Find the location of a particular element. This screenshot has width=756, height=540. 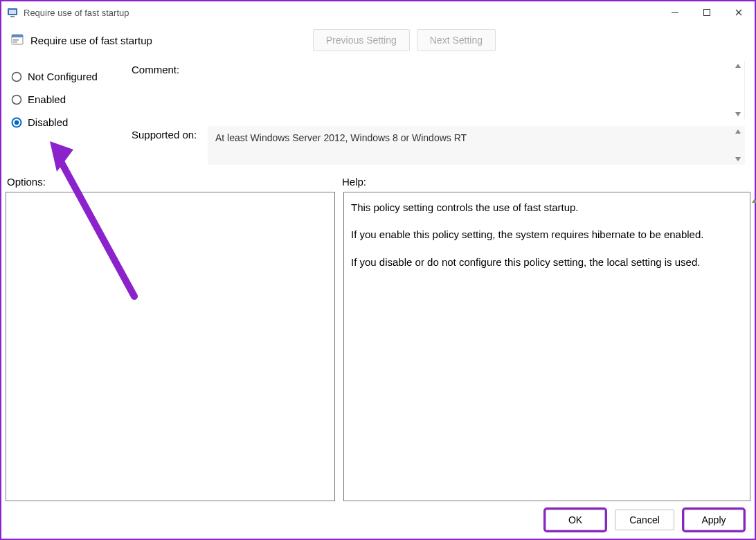

radio-not-configured: Not Configured is located at coordinates (66, 76).